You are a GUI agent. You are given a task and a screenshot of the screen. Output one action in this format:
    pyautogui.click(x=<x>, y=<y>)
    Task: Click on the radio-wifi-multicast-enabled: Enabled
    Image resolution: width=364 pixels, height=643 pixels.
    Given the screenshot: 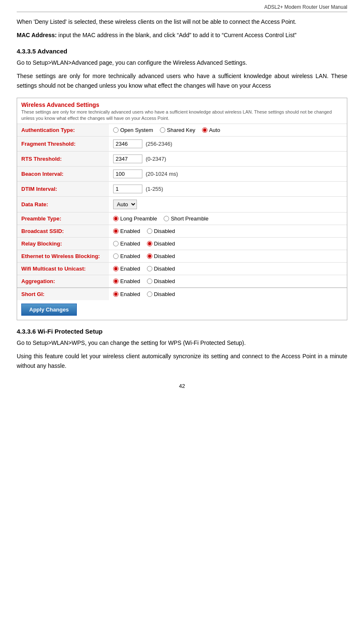 What is the action you would take?
    pyautogui.click(x=127, y=269)
    